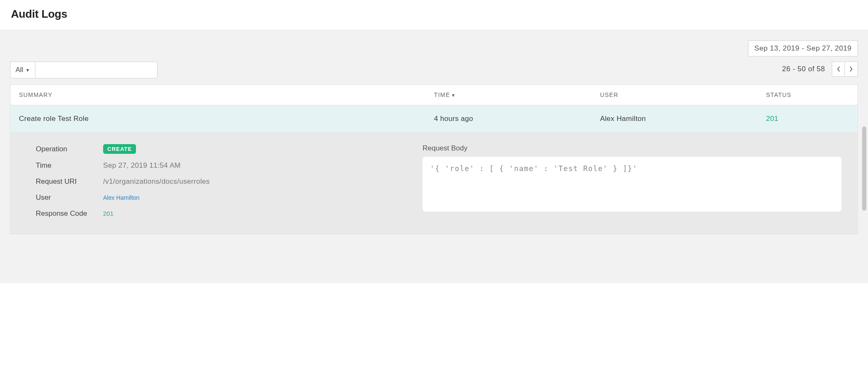  I want to click on pagination-text: 26 - 50 of 58, so click(804, 69).